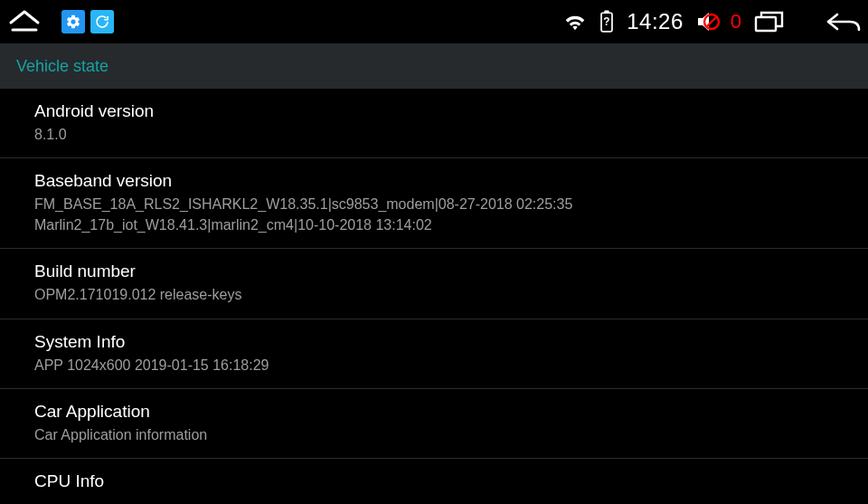  I want to click on section-title: Vehicle state, so click(62, 67).